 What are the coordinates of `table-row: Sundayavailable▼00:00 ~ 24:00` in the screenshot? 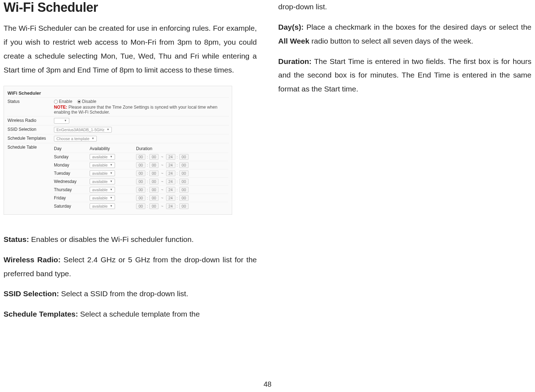 It's located at (141, 157).